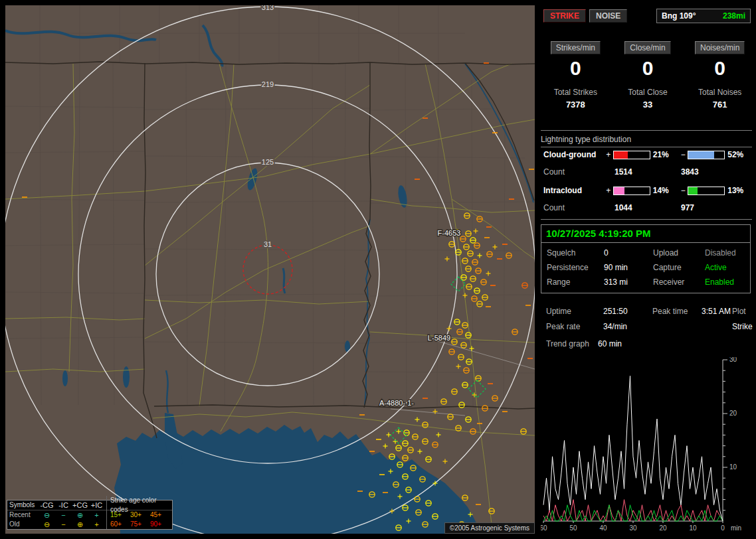 The height and width of the screenshot is (539, 756). Describe the element at coordinates (397, 403) in the screenshot. I see `storm-cell-label: A-4880- 1-` at that location.